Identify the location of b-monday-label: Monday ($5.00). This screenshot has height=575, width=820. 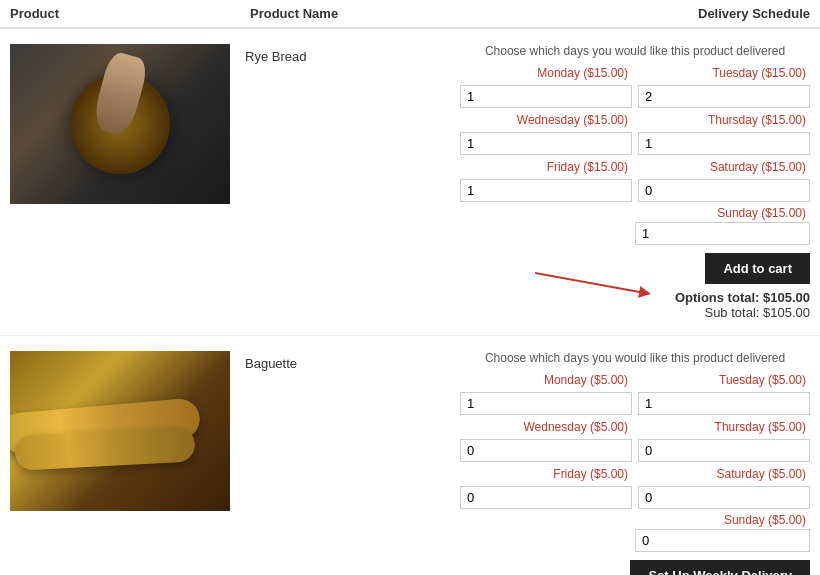
(546, 380).